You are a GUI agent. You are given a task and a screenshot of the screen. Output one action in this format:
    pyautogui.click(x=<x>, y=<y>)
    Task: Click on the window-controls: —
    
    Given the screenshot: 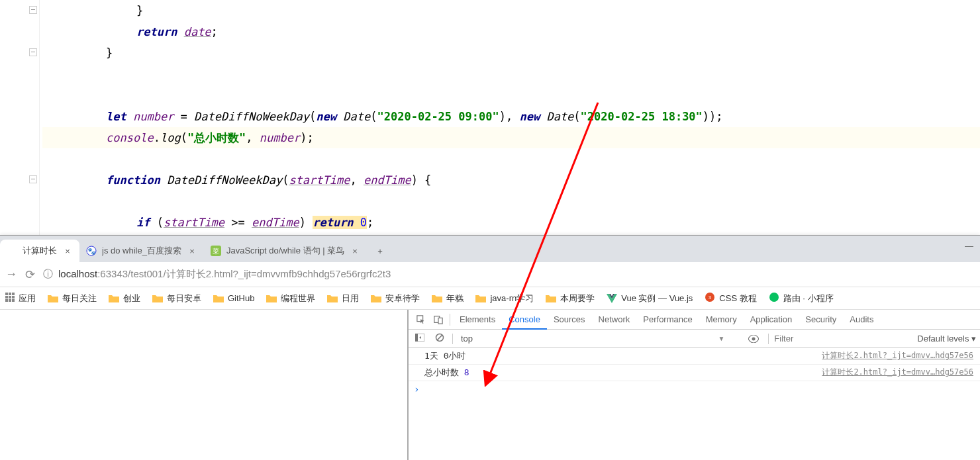 What is the action you would take?
    pyautogui.click(x=969, y=246)
    